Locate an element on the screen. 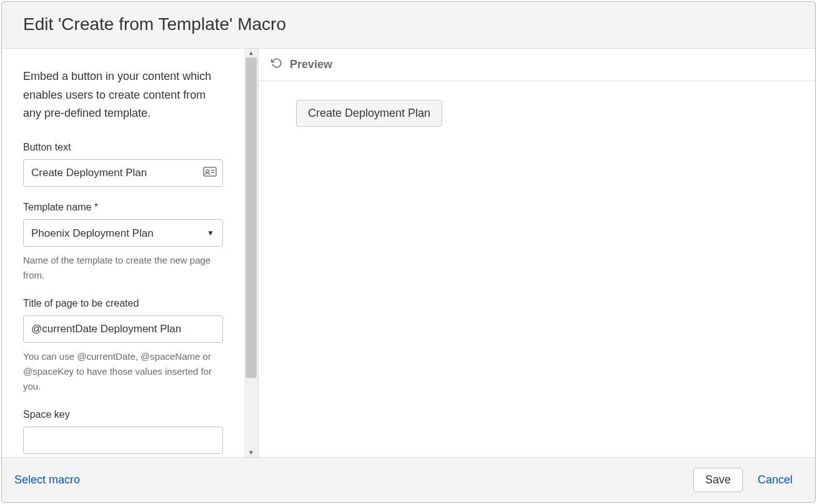 The image size is (817, 504). dialog-footer: Select macro Save Cancel is located at coordinates (408, 480).